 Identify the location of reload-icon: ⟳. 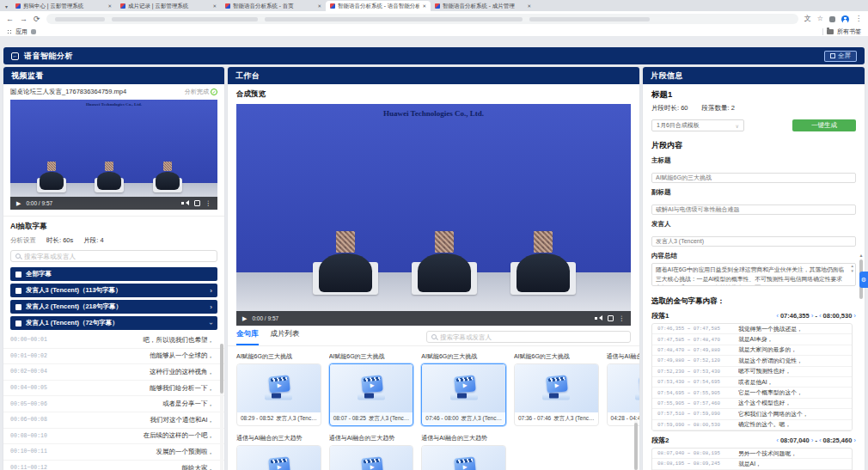
(37, 19).